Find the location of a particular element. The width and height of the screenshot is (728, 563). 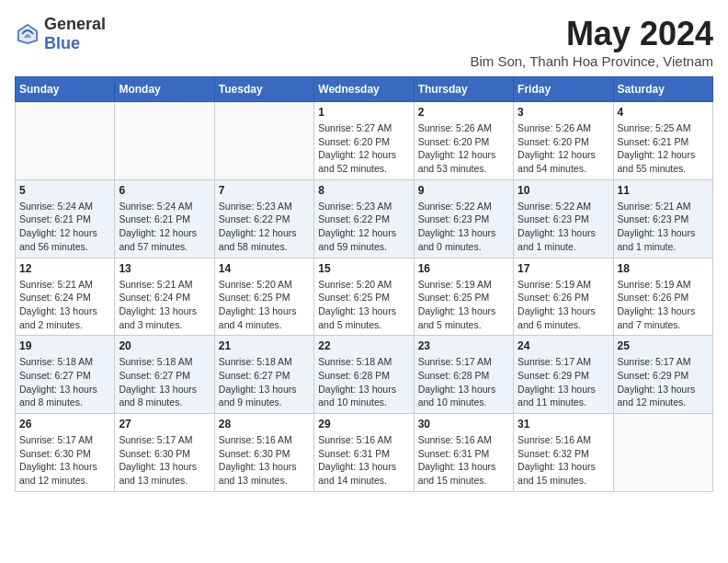

day-number: 18 is located at coordinates (664, 269).